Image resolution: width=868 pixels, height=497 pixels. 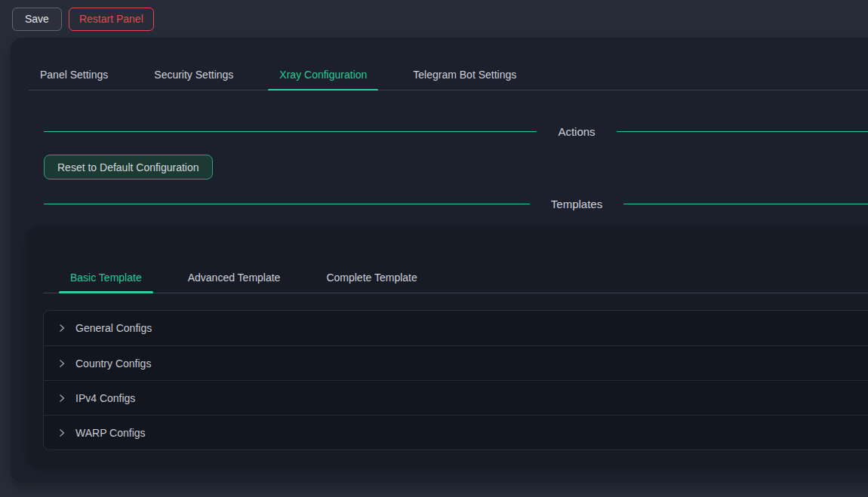 What do you see at coordinates (577, 204) in the screenshot?
I see `templates-divider-label: Templates` at bounding box center [577, 204].